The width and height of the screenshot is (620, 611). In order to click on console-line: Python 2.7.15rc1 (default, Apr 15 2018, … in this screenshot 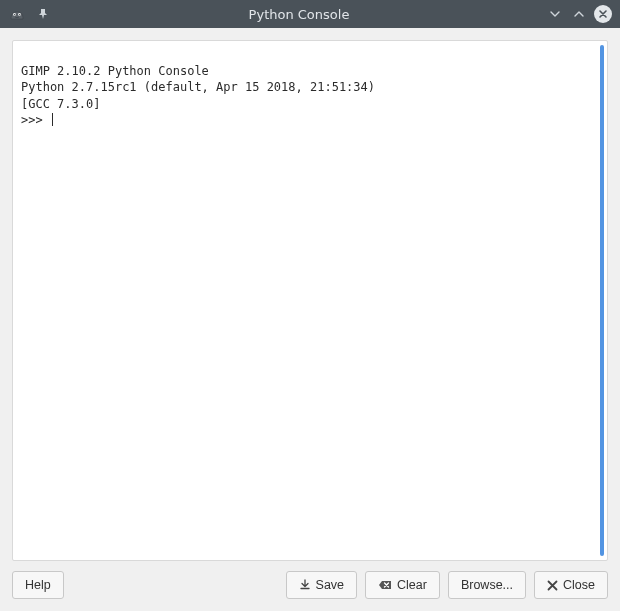, I will do `click(198, 87)`.